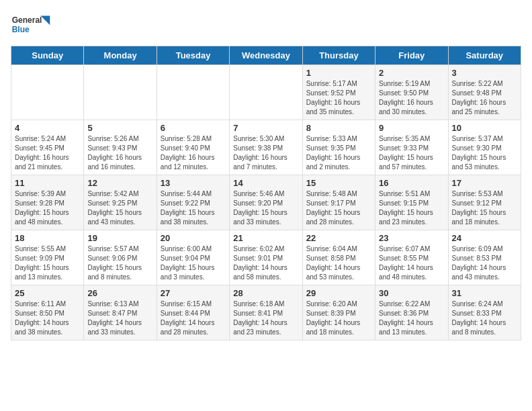 The width and height of the screenshot is (532, 411). Describe the element at coordinates (120, 258) in the screenshot. I see `calendar-cell: 19Sunrise: 5:57 AMSunset: 9:06 PMDayligh…` at that location.